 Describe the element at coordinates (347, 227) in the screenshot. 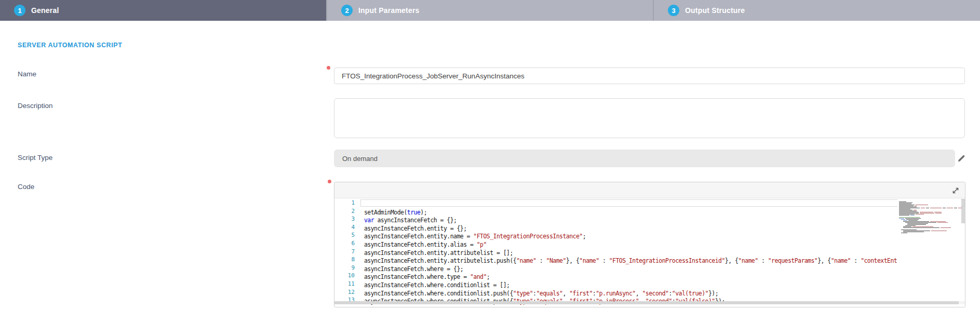

I see `line-number: 4` at that location.